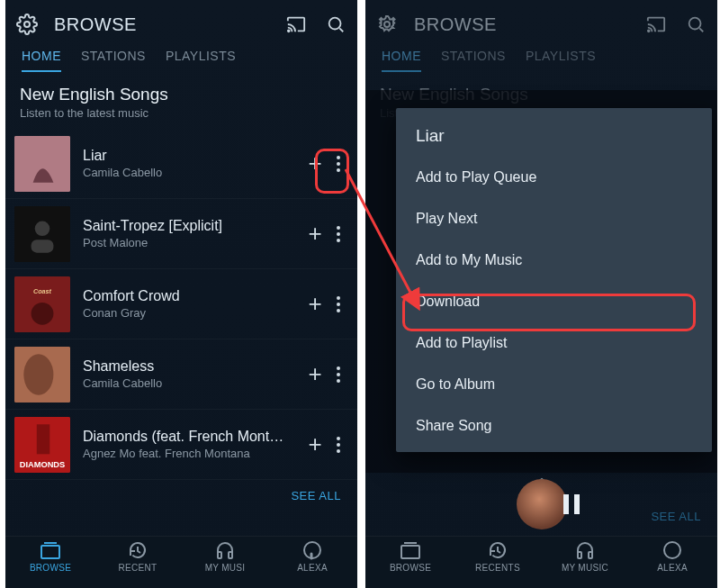  What do you see at coordinates (42, 445) in the screenshot?
I see `album-art: DIAMONDS` at bounding box center [42, 445].